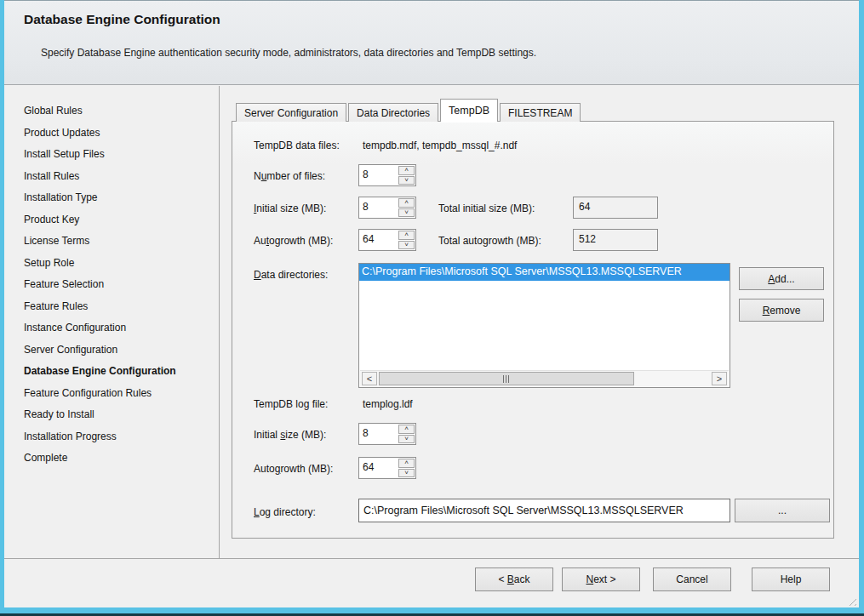 This screenshot has height=616, width=864. I want to click on scroll-right-icon: >, so click(719, 379).